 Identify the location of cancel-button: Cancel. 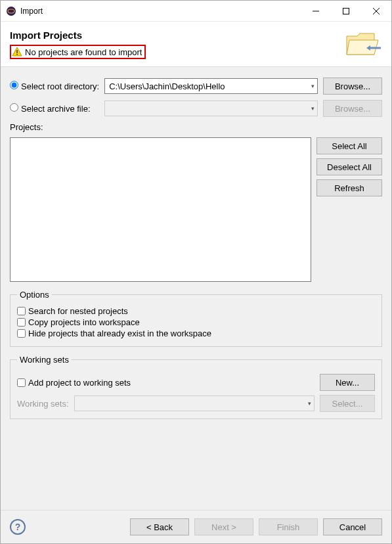
(353, 527).